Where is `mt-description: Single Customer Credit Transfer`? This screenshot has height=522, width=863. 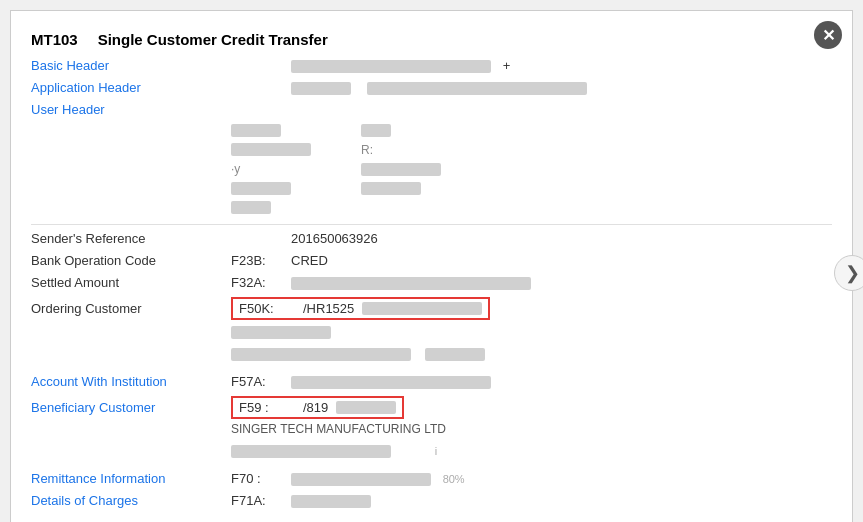
mt-description: Single Customer Credit Transfer is located at coordinates (213, 40).